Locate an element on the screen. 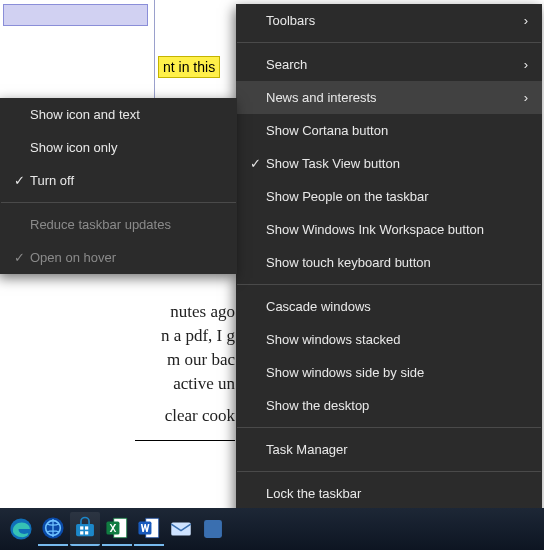 This screenshot has width=544, height=550. menu-item-lock-taskbar: Lock the taskbar is located at coordinates (389, 494).